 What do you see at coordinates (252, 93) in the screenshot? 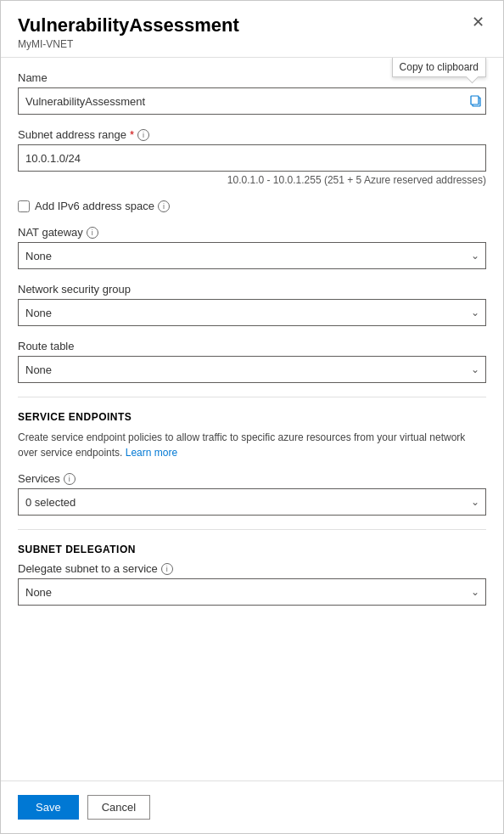
I see `name-field-group: Name Copy to clipboard` at bounding box center [252, 93].